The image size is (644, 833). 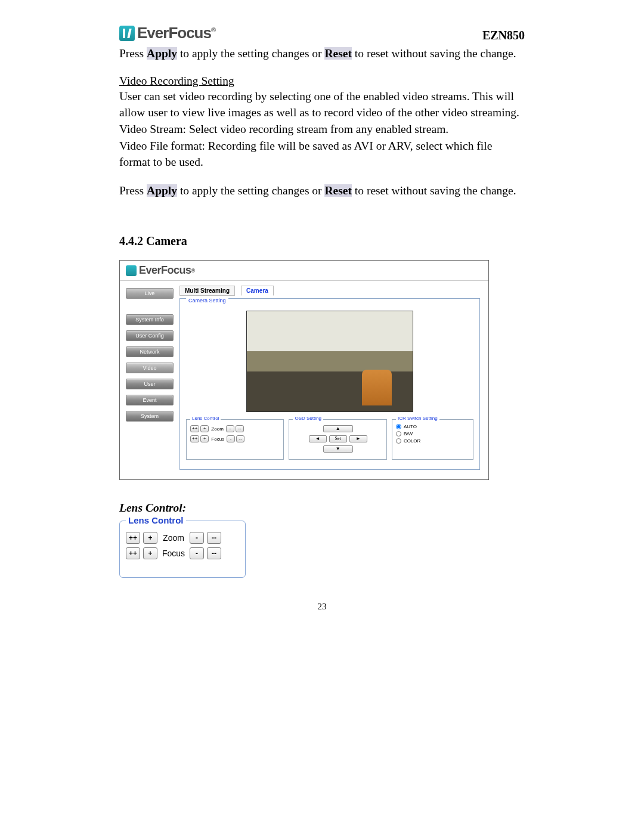 I want to click on icr-color-radio, so click(x=398, y=441).